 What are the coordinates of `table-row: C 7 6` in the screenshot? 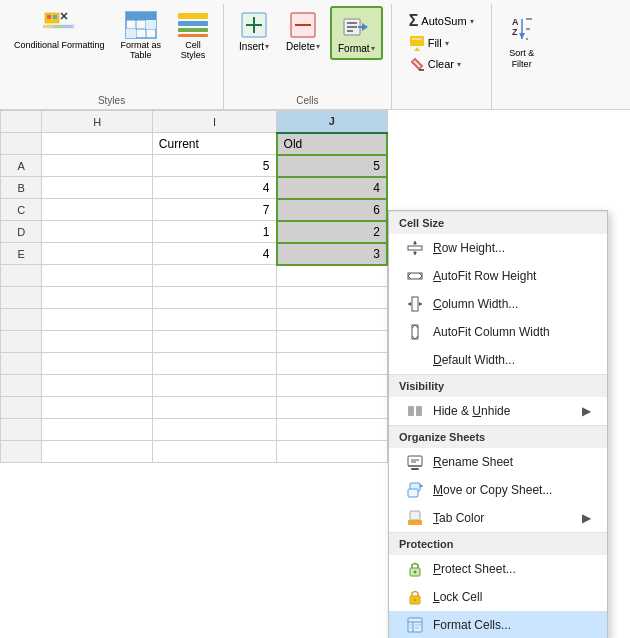 It's located at (194, 210).